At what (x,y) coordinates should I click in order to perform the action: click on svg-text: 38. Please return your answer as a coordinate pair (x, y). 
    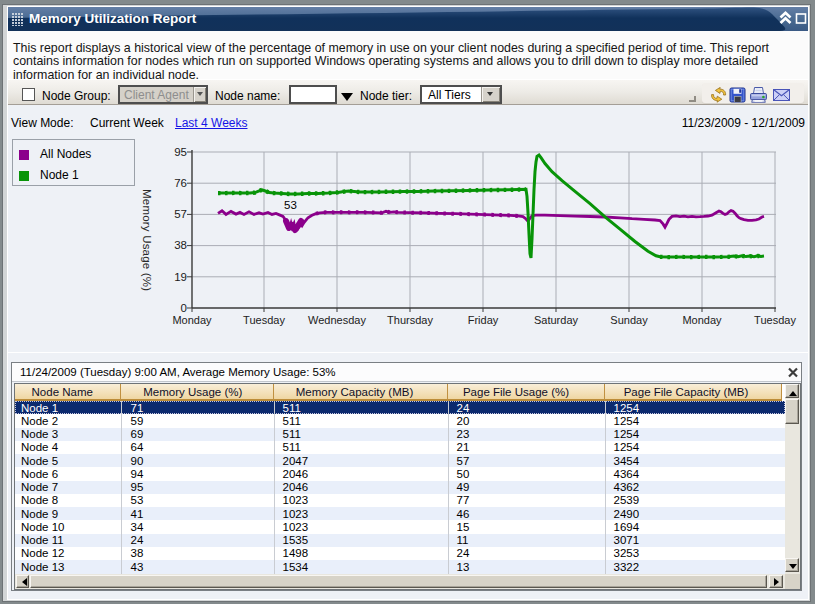
    Looking at the image, I should click on (180, 245).